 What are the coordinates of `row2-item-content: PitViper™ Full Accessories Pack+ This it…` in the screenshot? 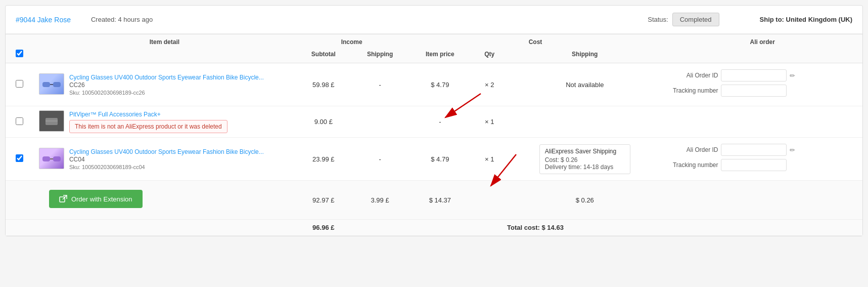 It's located at (165, 121).